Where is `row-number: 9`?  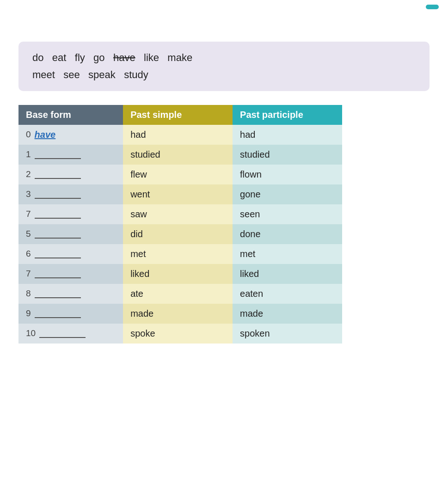 row-number: 9 is located at coordinates (29, 313).